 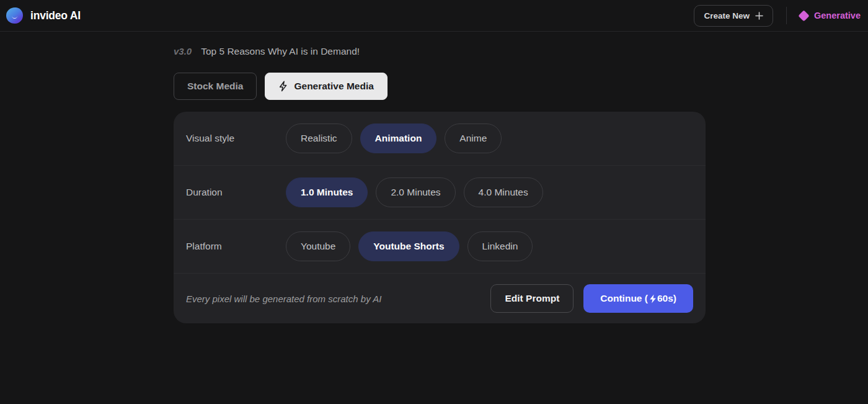 What do you see at coordinates (624, 299) in the screenshot?
I see `continue-label-prefix: Continue (` at bounding box center [624, 299].